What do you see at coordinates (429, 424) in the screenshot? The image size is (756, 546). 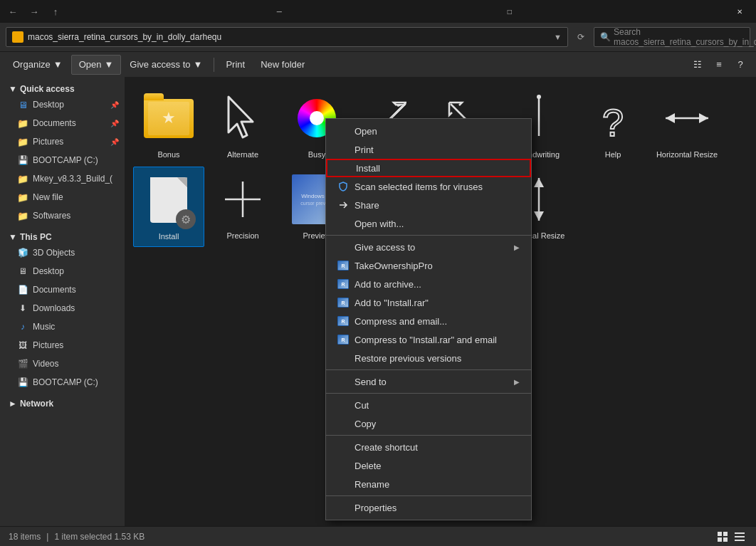 I see `ctx-copy: Copy` at bounding box center [429, 424].